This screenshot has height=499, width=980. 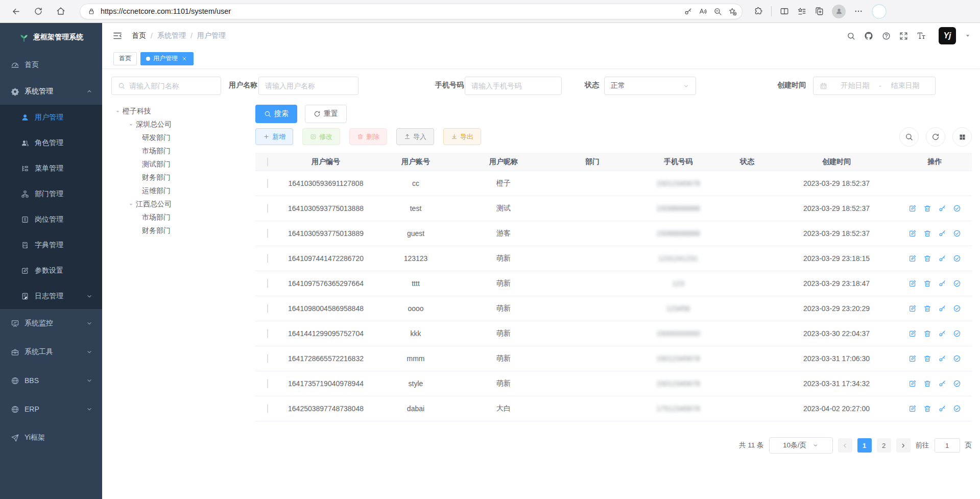 What do you see at coordinates (16, 11) in the screenshot?
I see `back-icon` at bounding box center [16, 11].